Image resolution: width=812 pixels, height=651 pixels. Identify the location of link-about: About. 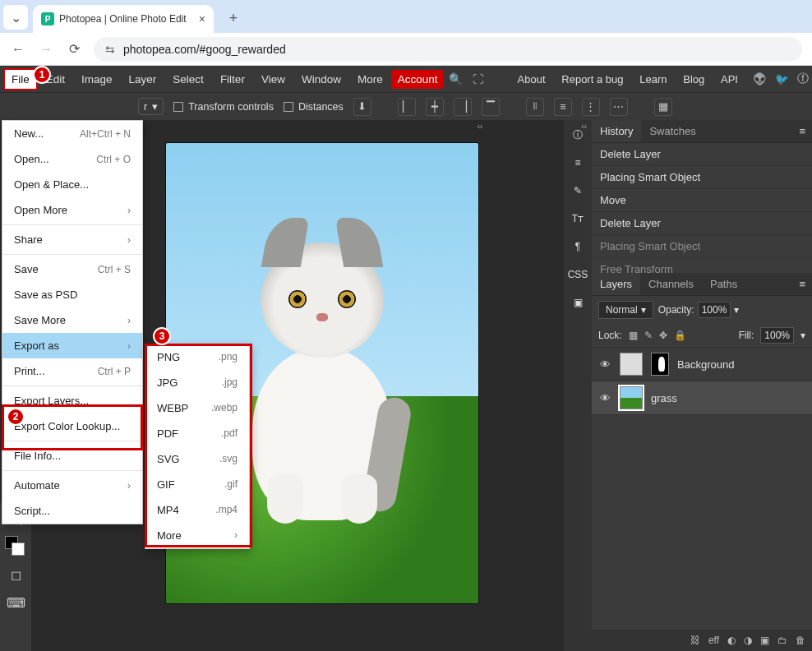
(532, 79).